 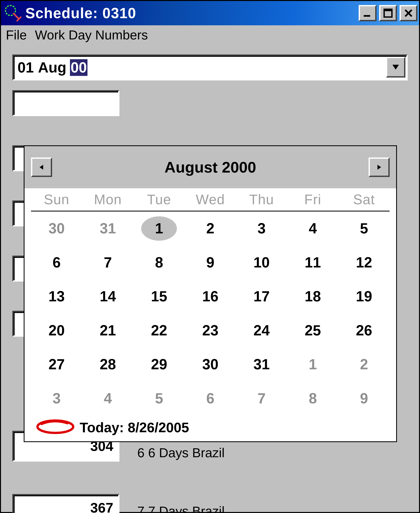 I want to click on calendar-day: 28, so click(x=108, y=365).